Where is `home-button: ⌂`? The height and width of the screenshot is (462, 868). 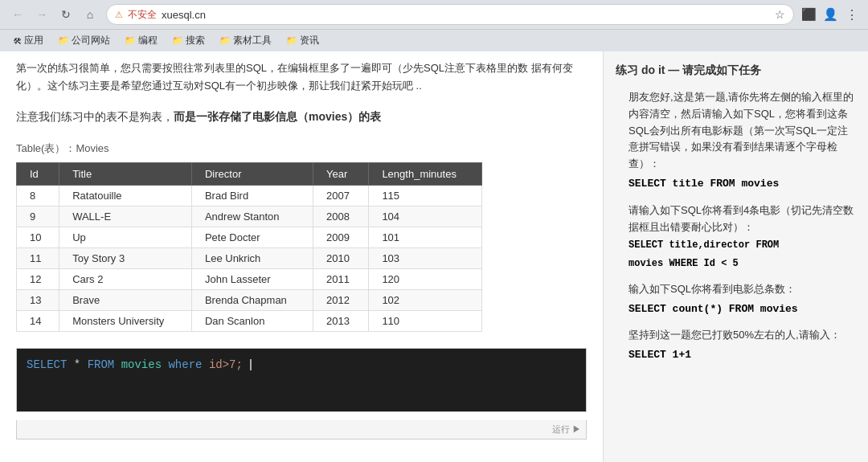 home-button: ⌂ is located at coordinates (90, 14).